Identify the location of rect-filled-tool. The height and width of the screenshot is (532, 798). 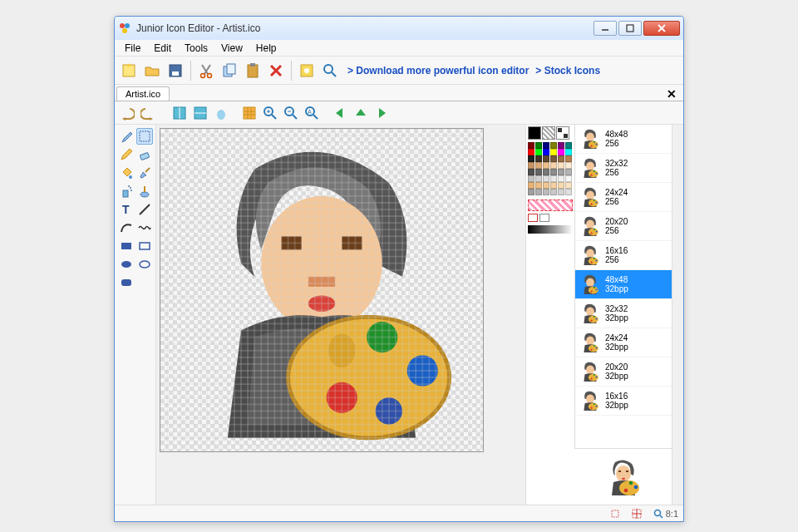
(126, 246).